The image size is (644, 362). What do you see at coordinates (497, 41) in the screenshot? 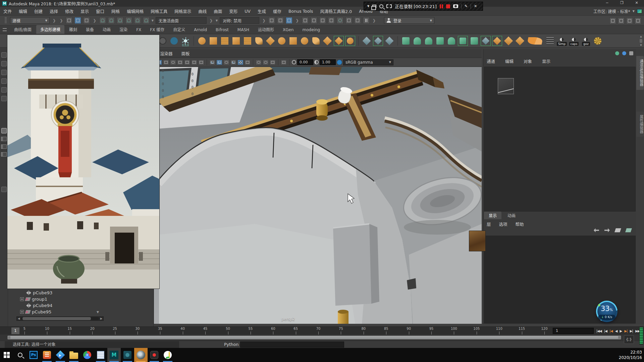
I see `shelf-nurbs-diamond-icon` at bounding box center [497, 41].